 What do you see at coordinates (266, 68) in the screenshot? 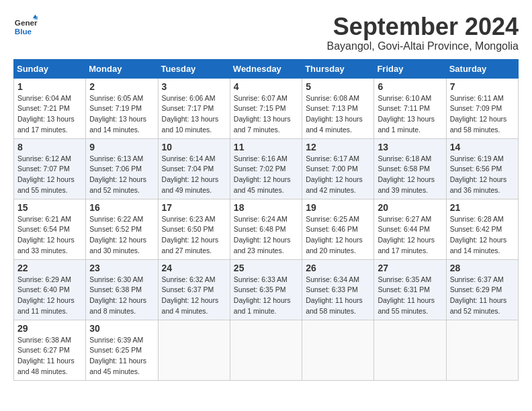
I see `header-day-wednesday: Wednesday` at bounding box center [266, 68].